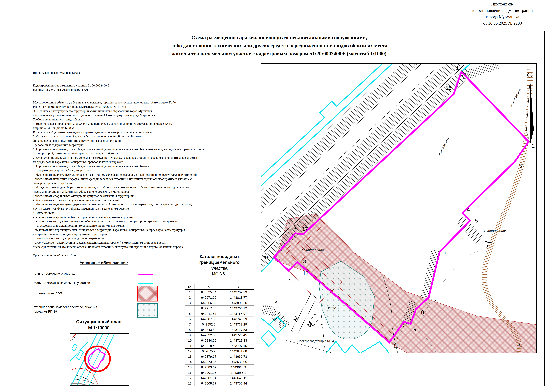  Describe the element at coordinates (316, 341) in the screenshot. I see `map-label: Электроподстанция №64` at that location.